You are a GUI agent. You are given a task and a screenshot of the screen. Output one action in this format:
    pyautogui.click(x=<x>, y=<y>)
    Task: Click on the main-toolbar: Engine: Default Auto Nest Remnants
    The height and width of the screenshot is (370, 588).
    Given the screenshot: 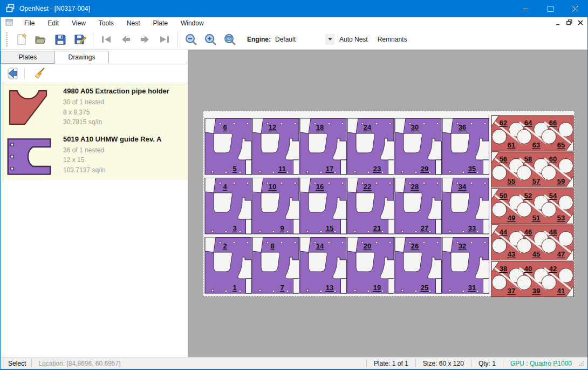 What is the action you would take?
    pyautogui.click(x=294, y=39)
    